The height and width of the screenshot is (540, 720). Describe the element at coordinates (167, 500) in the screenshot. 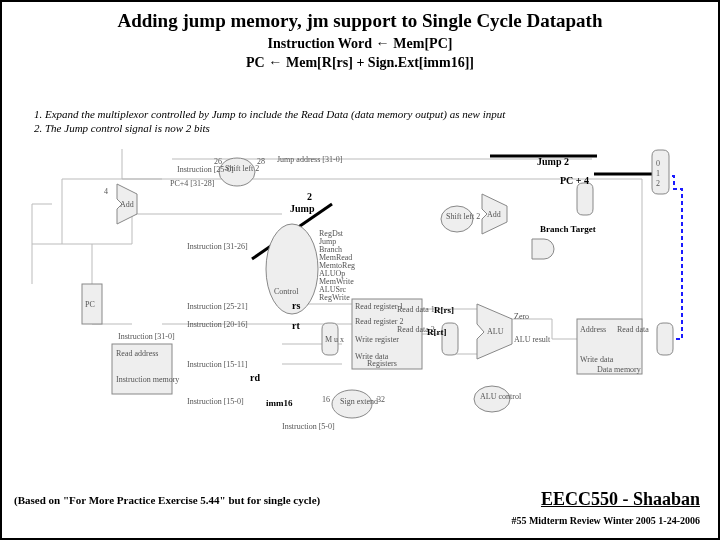

I see `footer-note: (Based on "For More Practice Exercise 5.…` at that location.